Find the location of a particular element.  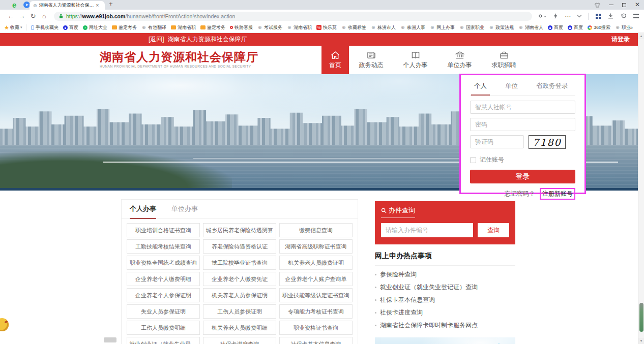

nav-item-home: 首页 is located at coordinates (335, 60).